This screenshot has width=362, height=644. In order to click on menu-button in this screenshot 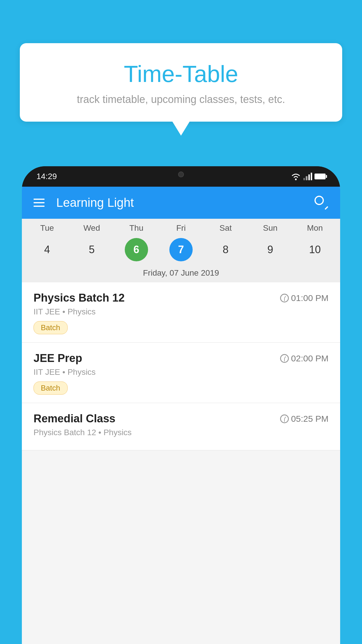, I will do `click(39, 203)`.